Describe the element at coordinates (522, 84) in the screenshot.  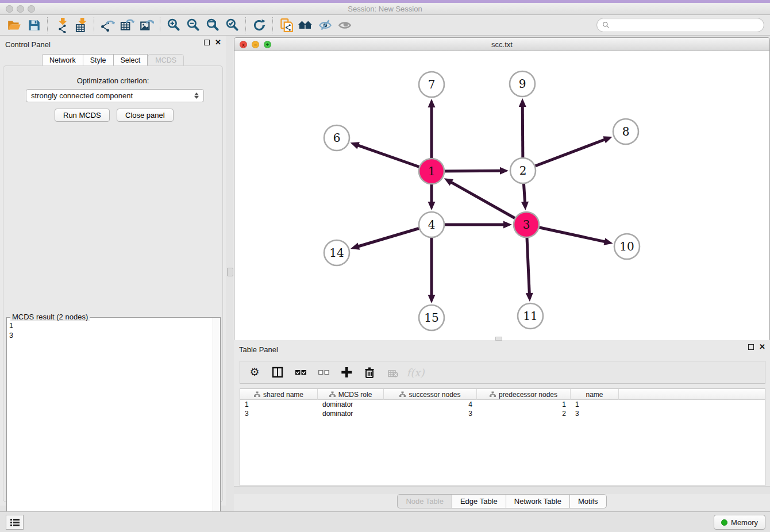
I see `node-9: 9` at that location.